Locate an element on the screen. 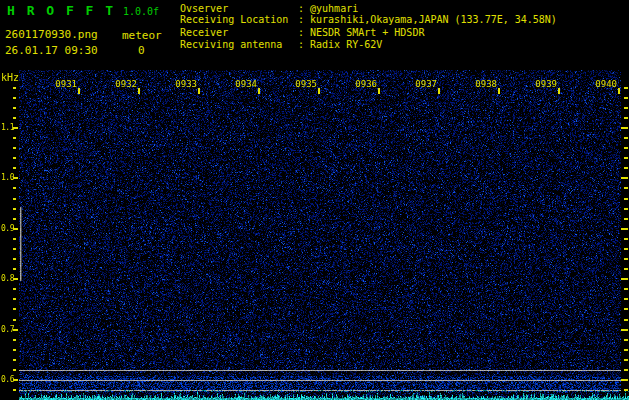  info-value: @yuhmari is located at coordinates (334, 8).